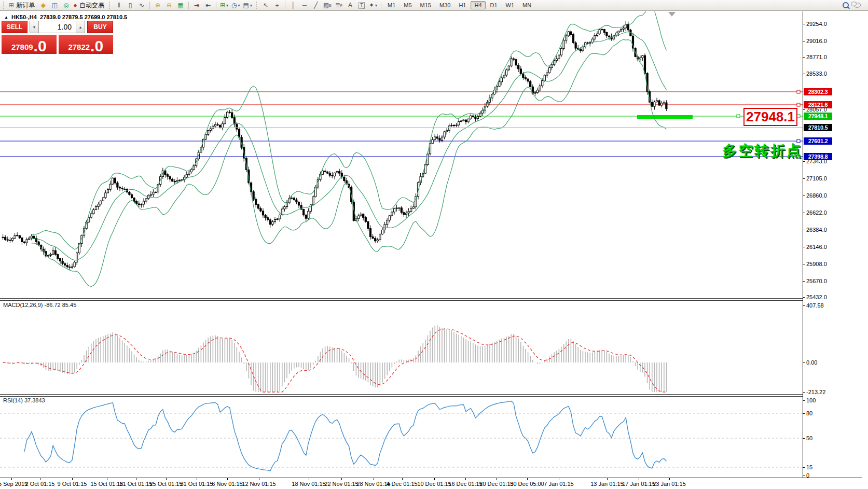 The image size is (868, 489). Describe the element at coordinates (197, 484) in the screenshot. I see `time-tick-label: 31 Oct 01:15` at that location.